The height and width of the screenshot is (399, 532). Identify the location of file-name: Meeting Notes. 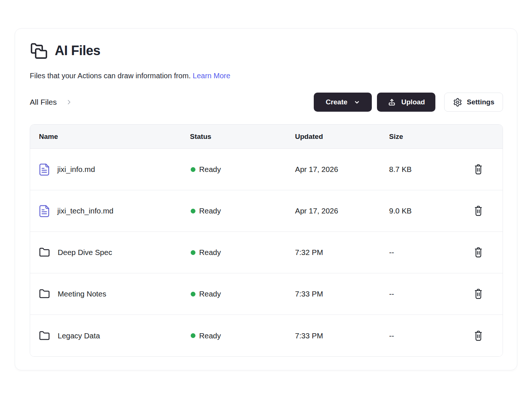
(82, 294).